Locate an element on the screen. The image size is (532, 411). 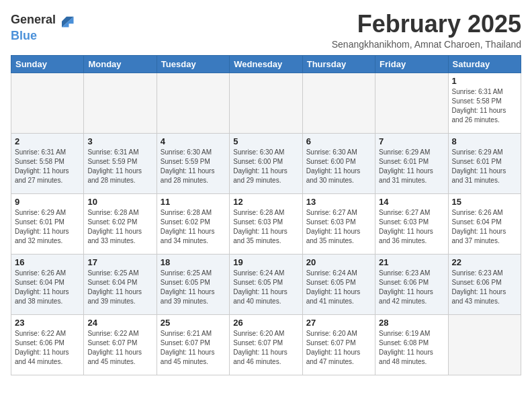
day-info: Sunrise: 6:31 AM Sunset: 5:59 PM Dayligh… is located at coordinates (120, 167).